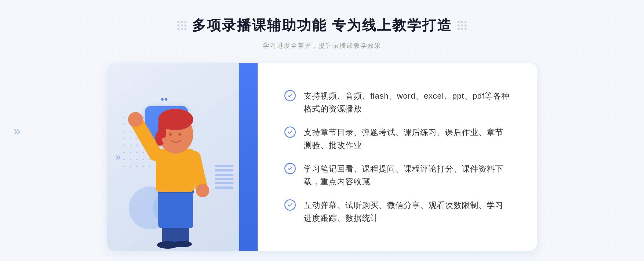  I want to click on blue-accent-bar, so click(248, 157).